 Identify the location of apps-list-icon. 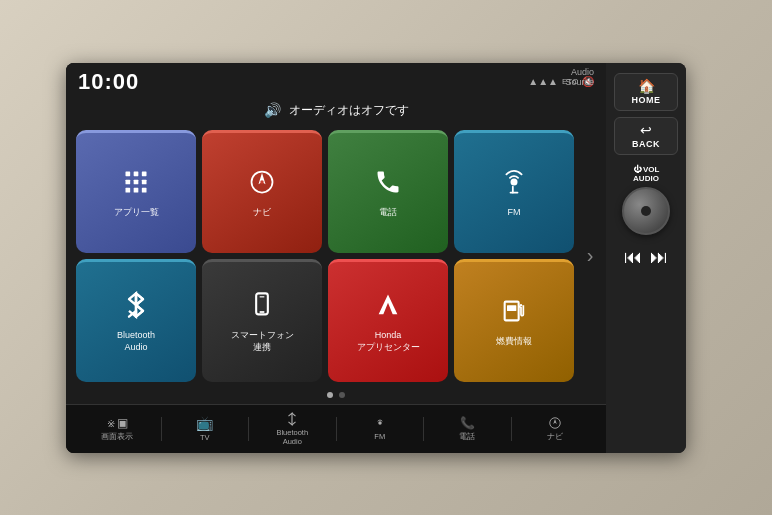
(136, 186).